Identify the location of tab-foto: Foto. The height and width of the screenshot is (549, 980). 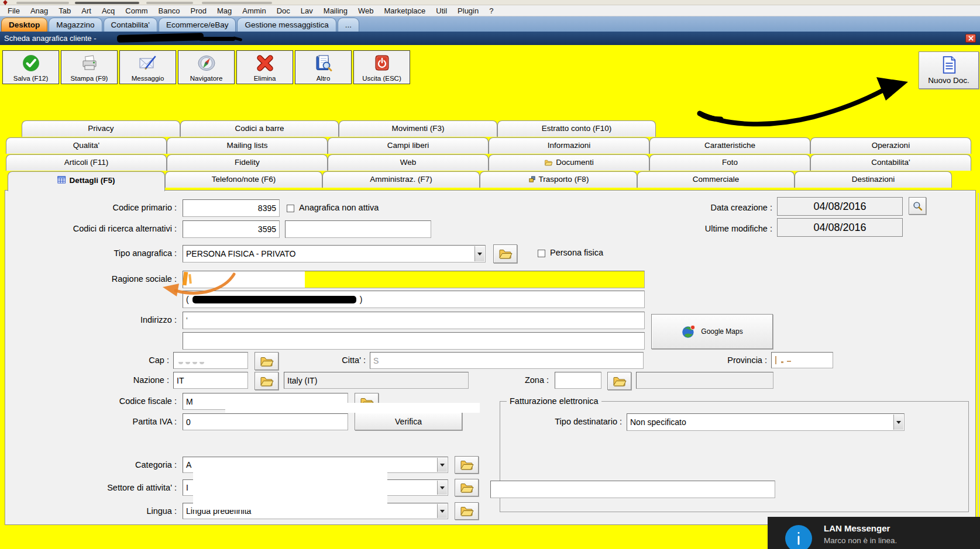
(730, 163).